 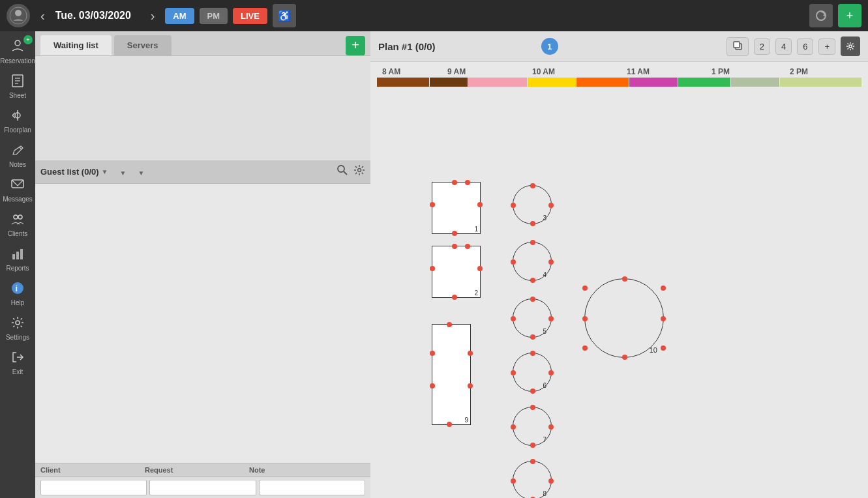 I want to click on time-11am: 11 AM, so click(x=664, y=70).